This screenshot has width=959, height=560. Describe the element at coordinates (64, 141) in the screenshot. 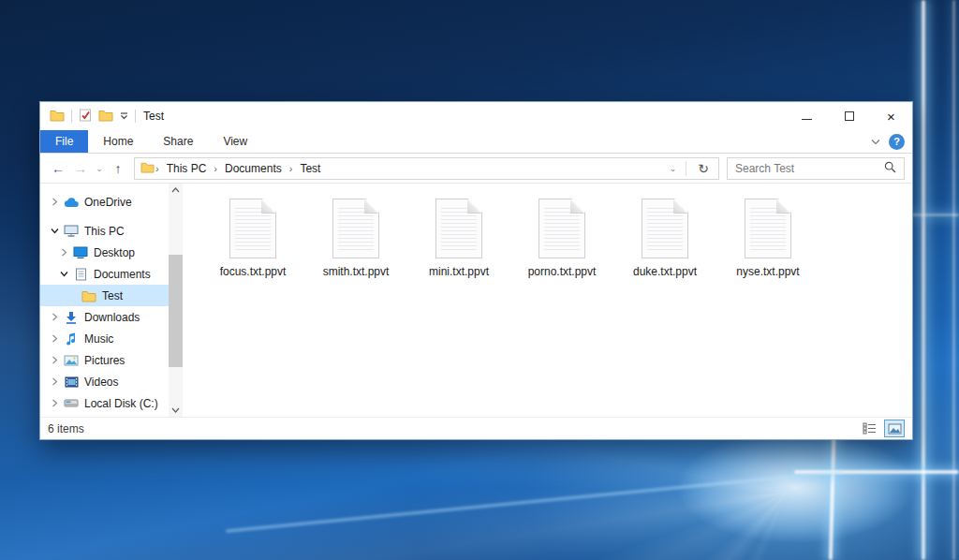

I see `tab-file: File` at that location.